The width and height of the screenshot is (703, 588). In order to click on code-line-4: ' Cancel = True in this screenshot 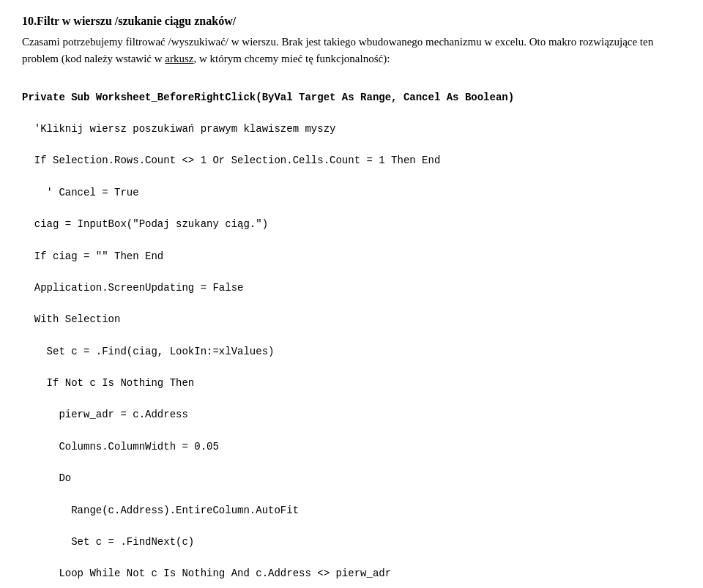, I will do `click(81, 193)`.